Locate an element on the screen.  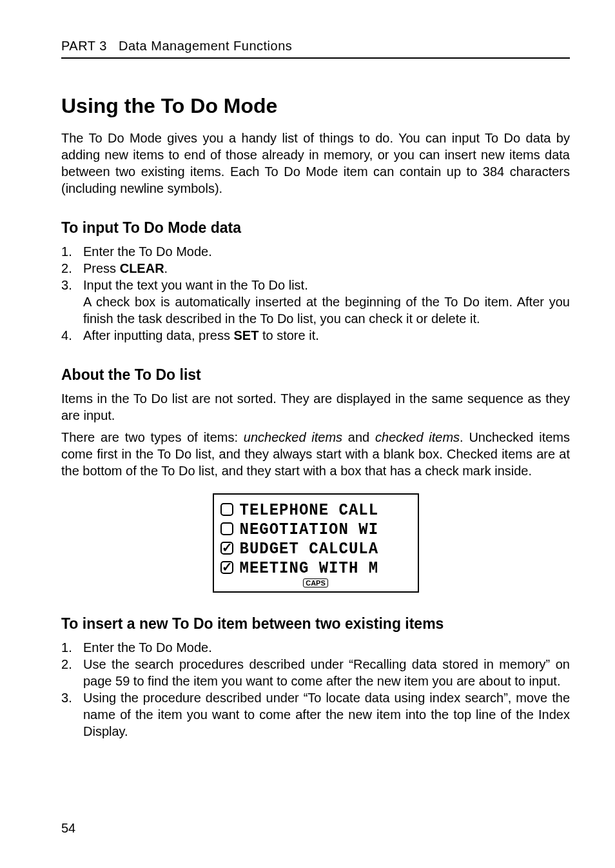
lcd-row-0: TELEPHONE CALL is located at coordinates (316, 509).